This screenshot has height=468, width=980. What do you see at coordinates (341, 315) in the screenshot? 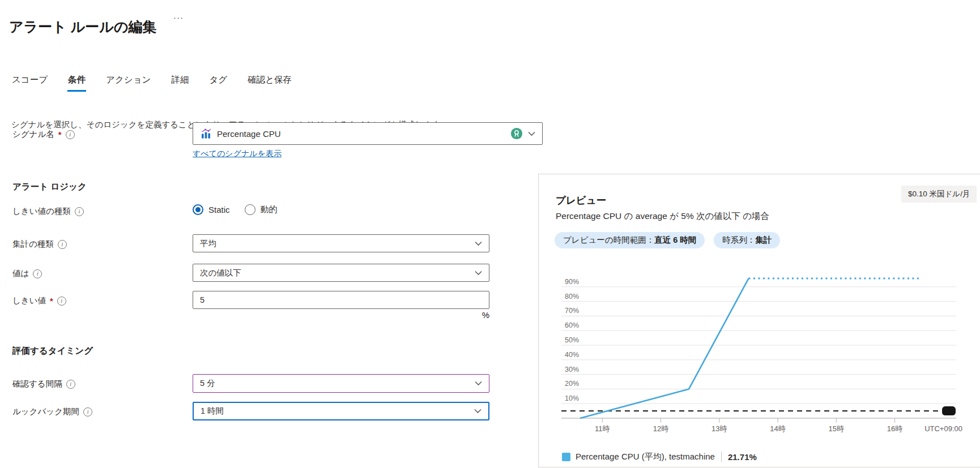
I see `threshold-unit-label: %` at bounding box center [341, 315].